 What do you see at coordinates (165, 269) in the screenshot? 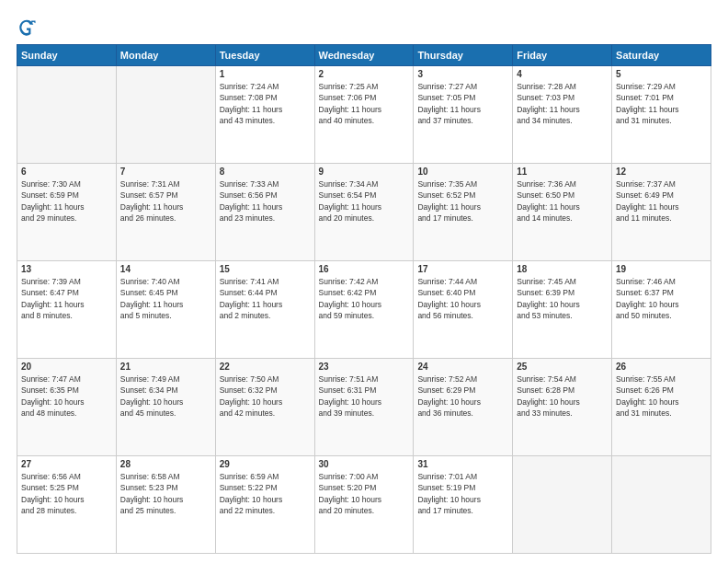
I see `day-number: 14` at bounding box center [165, 269].